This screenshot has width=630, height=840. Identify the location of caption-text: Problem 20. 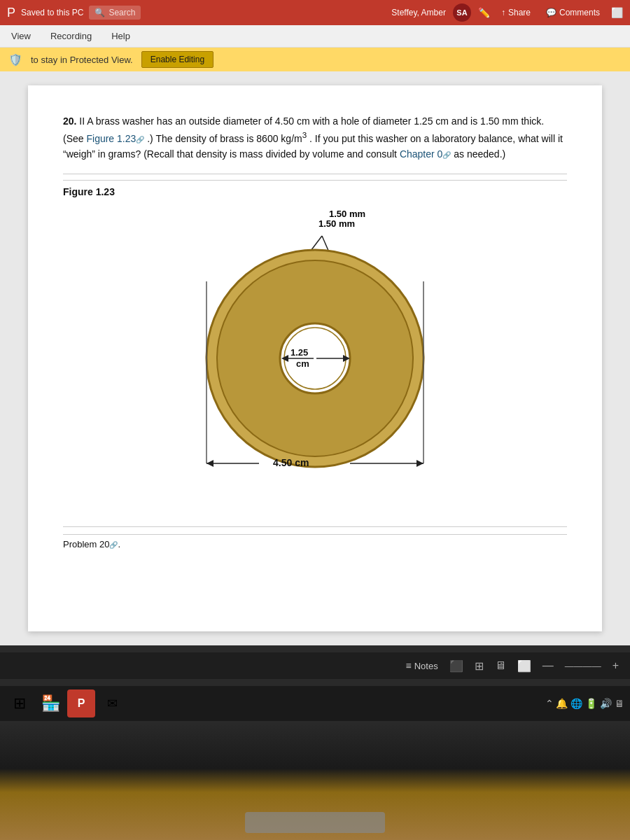
(86, 545).